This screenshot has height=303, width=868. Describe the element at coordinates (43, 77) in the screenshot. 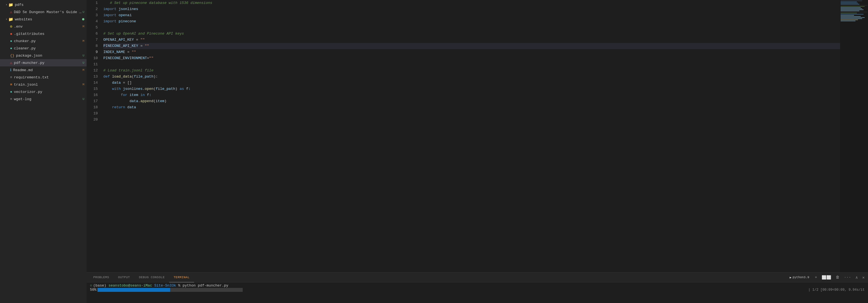

I see `sidebar-item-requirements: ≡ requirements.txt` at that location.